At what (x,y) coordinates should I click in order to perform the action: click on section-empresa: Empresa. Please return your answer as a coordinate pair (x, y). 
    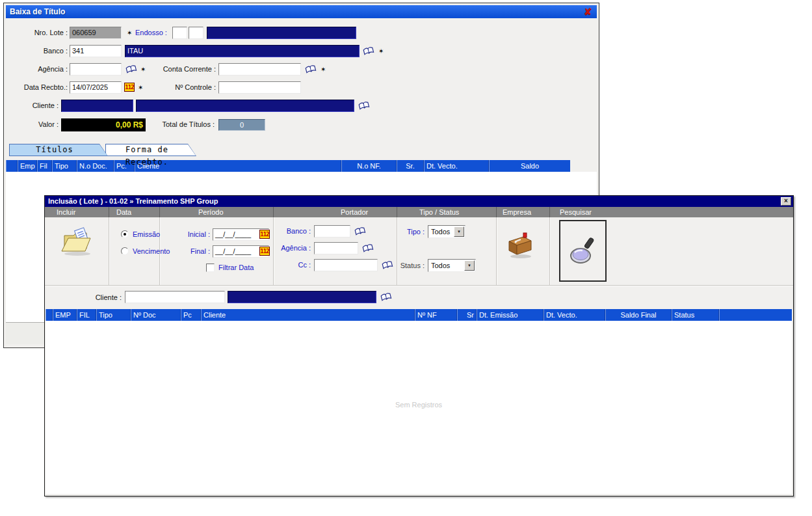
    Looking at the image, I should click on (517, 212).